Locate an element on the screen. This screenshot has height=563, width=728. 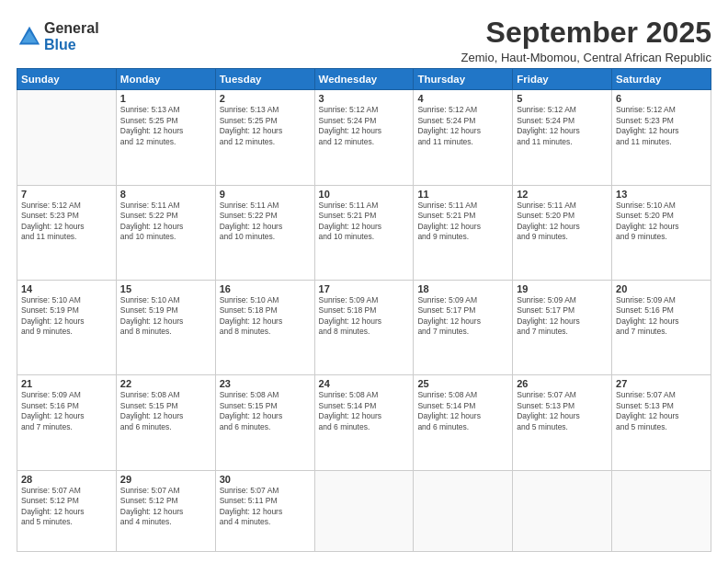
calendar-cell: 19Sunrise: 5:09 AM Sunset: 5:17 PM Dayli… is located at coordinates (563, 327).